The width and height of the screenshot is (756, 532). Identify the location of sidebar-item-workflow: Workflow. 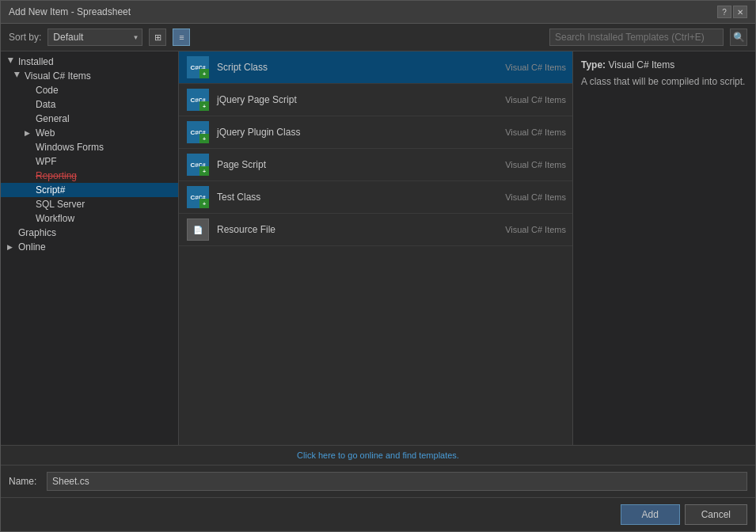
(89, 218).